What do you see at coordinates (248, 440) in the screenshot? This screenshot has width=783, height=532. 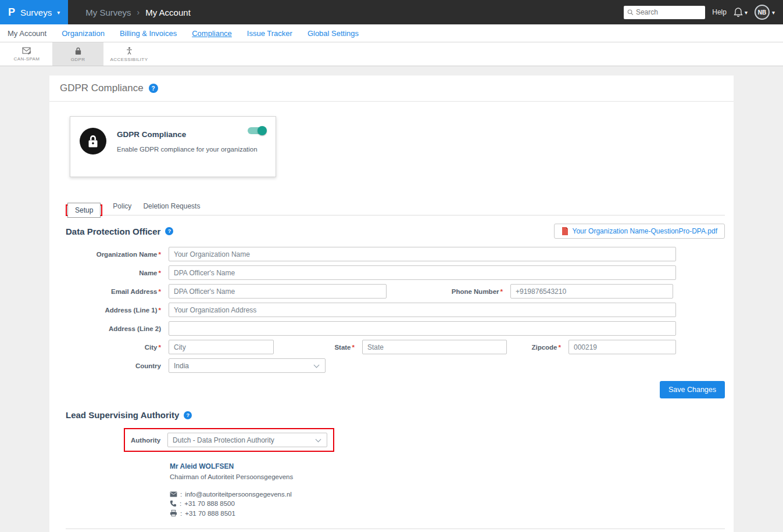 I see `authority-select: Dutch - Data Protection Authority` at bounding box center [248, 440].